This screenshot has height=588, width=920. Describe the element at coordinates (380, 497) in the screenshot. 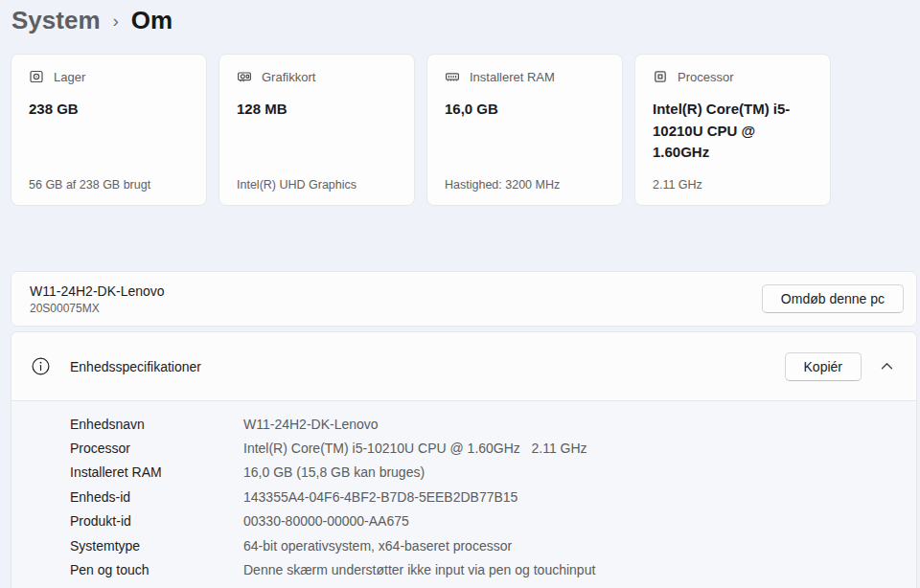

I see `spec-value: 143355A4-04F6-4BF2-B7D8-5EEB2DB77B15` at that location.